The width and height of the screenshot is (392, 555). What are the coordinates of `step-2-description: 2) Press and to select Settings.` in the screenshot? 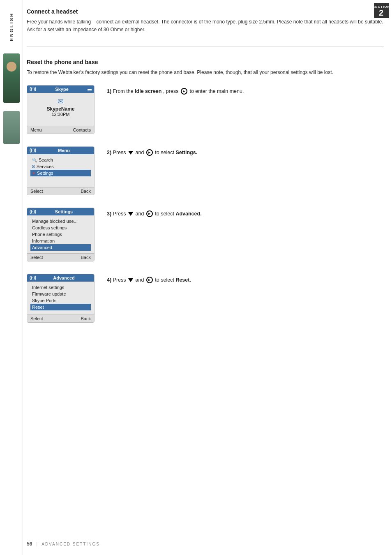 It's located at (245, 152).